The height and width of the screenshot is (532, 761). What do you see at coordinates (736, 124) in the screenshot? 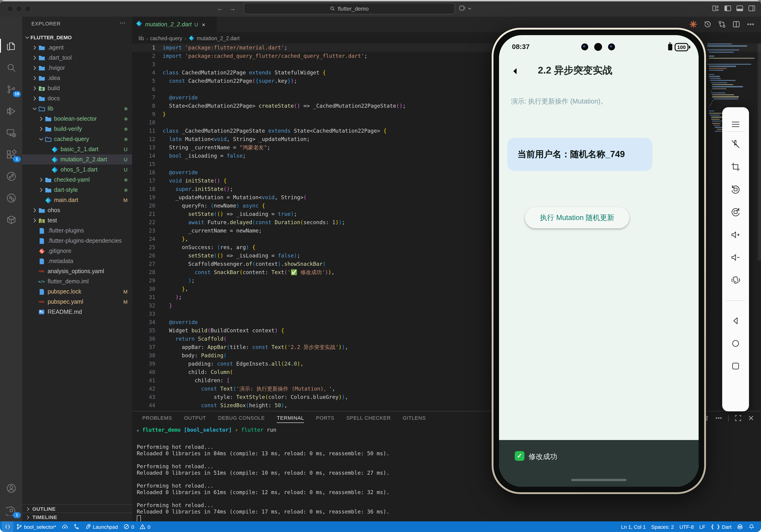
I see `toolbar-menu-icon` at bounding box center [736, 124].